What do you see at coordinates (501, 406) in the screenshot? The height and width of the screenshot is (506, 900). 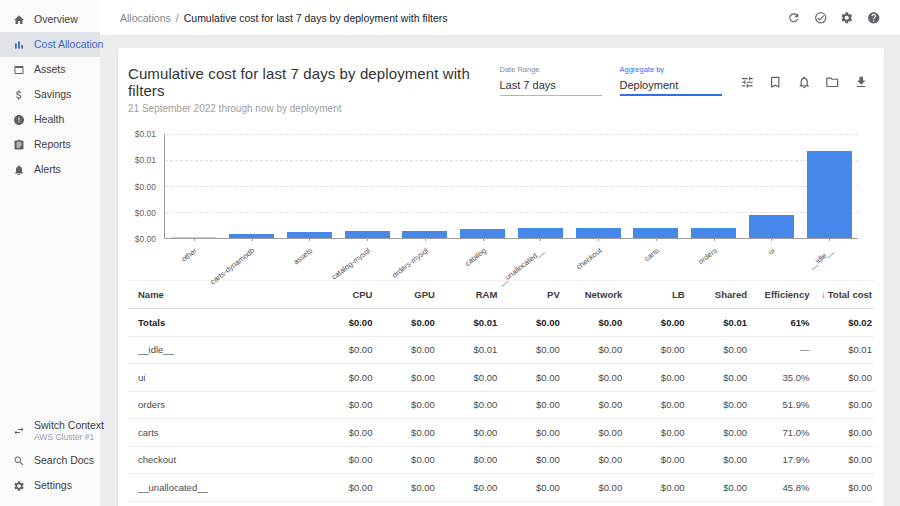 I see `table-row-orders: orders$0.00$0.00$0.00$0.00$0.00$0.00$0.0…` at bounding box center [501, 406].